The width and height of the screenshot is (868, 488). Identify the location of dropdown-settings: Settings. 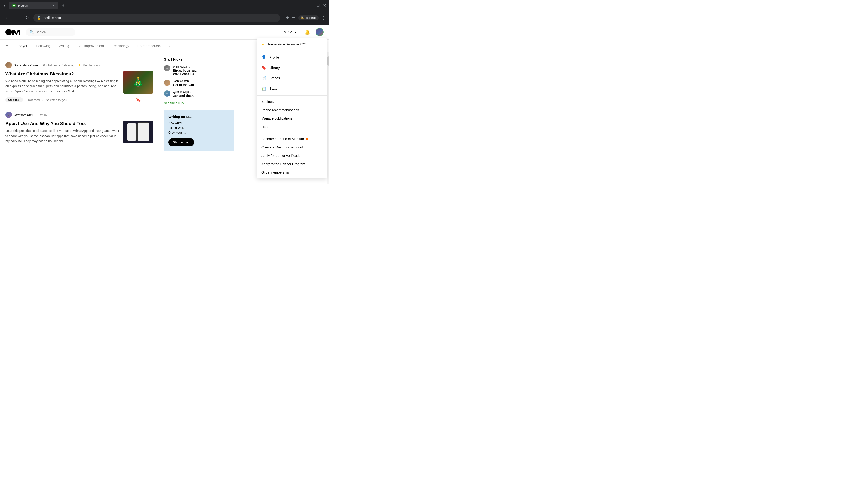
(292, 102).